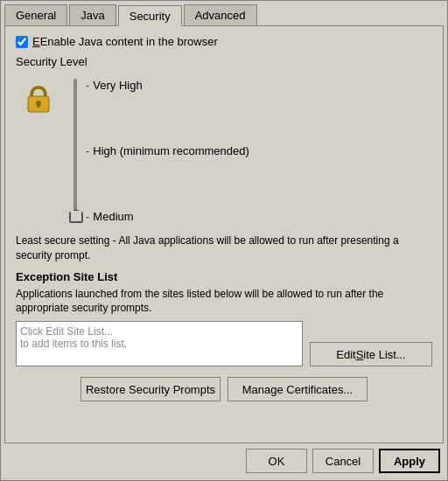 This screenshot has width=448, height=481. Describe the element at coordinates (371, 354) in the screenshot. I see `edit-sitelist-button: Edit Site List...` at that location.